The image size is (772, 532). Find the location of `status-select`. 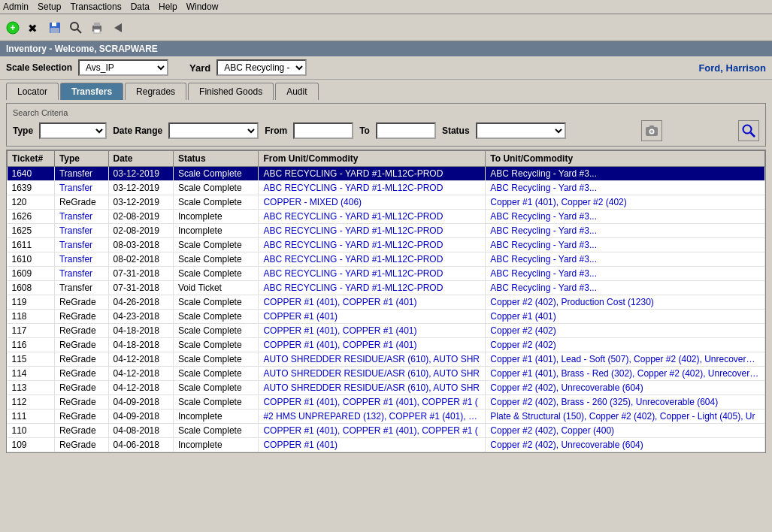

status-select is located at coordinates (521, 131).